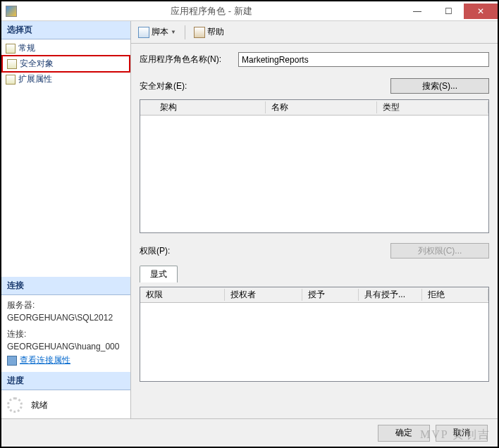 This screenshot has width=499, height=448. I want to click on page-list: 常规 安全对象 扩展属性, so click(66, 63).